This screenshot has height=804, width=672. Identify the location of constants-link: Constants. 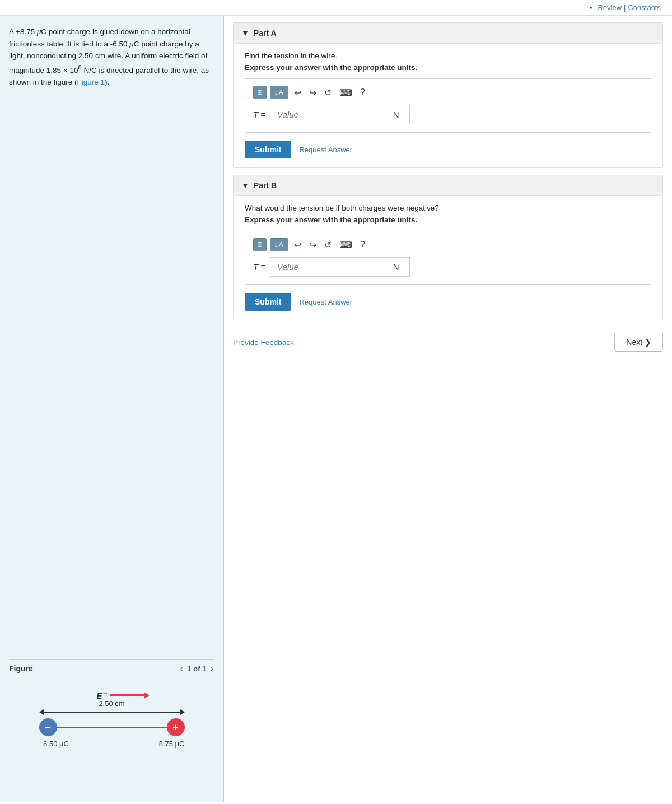
(644, 8).